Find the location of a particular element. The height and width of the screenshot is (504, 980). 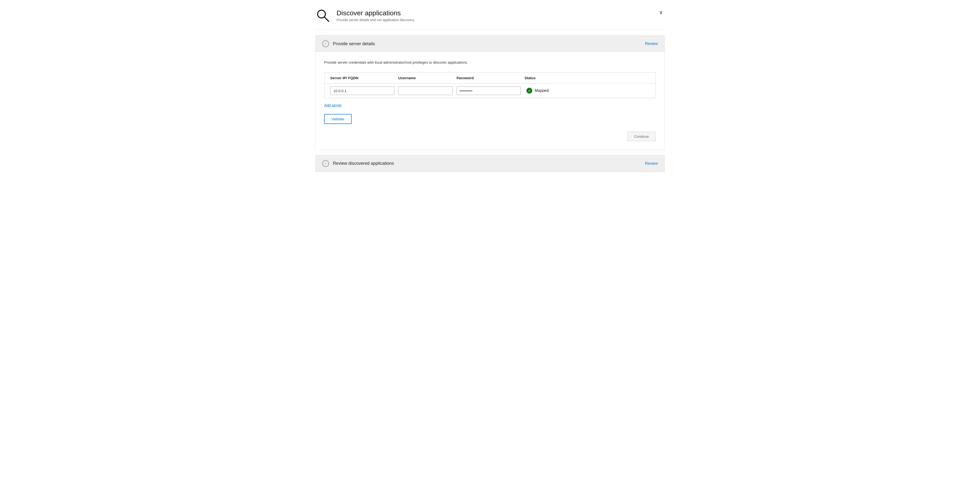

review-discovered-section: ✓ Review discovered applications Review is located at coordinates (490, 164).